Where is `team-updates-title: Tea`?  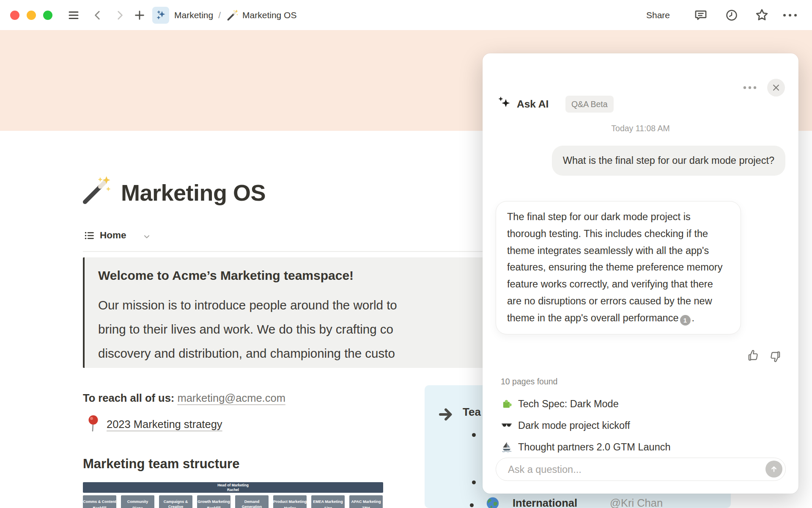
team-updates-title: Tea is located at coordinates (472, 412).